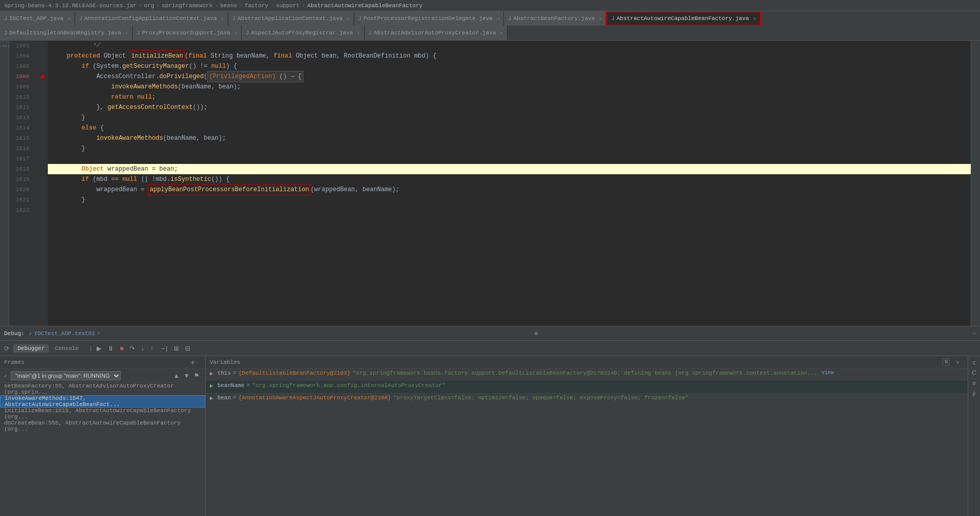 This screenshot has height=516, width=980. I want to click on thread-check-icon: ✓, so click(6, 375).